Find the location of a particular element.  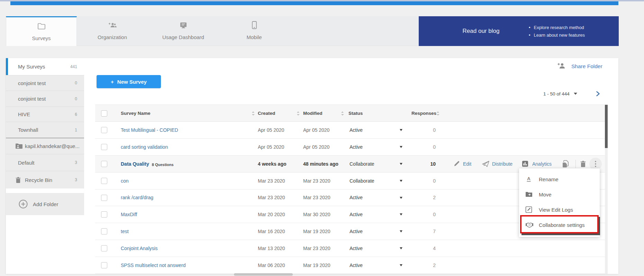

plus-icon: + is located at coordinates (112, 82).